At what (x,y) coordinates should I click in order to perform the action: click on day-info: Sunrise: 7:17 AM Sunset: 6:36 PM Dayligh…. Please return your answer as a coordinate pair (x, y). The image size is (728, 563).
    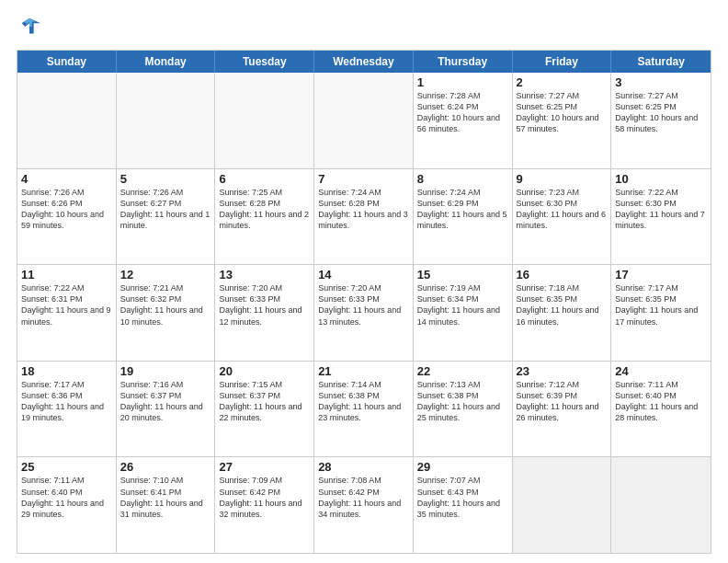
    Looking at the image, I should click on (66, 401).